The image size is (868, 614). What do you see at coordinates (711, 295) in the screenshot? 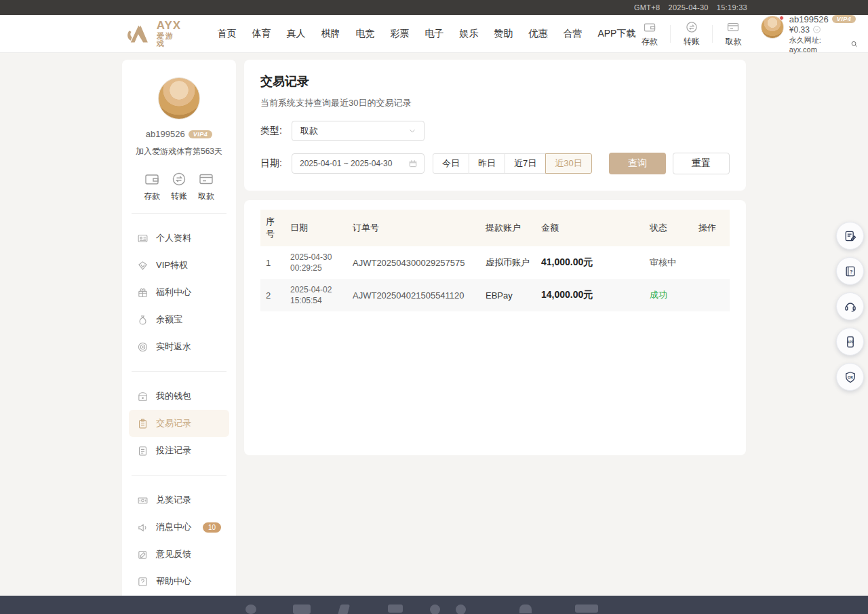
I see `row-operation` at bounding box center [711, 295].